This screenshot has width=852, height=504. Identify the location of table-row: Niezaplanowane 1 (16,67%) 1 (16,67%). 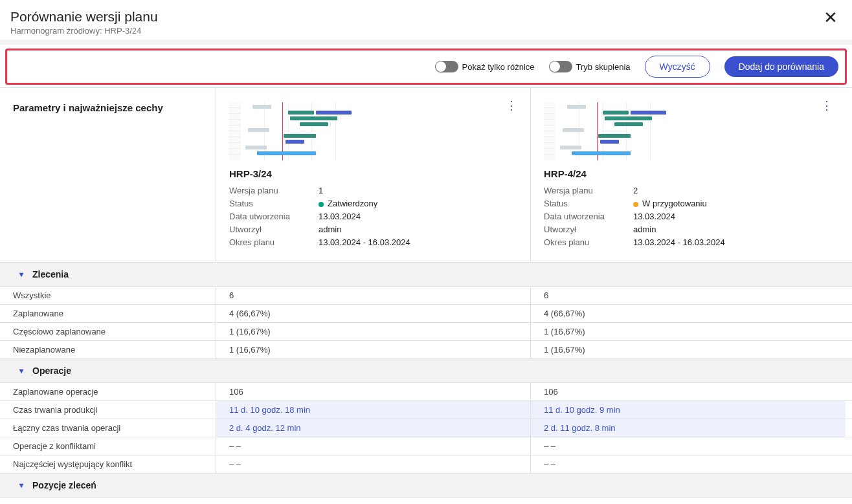
(426, 350).